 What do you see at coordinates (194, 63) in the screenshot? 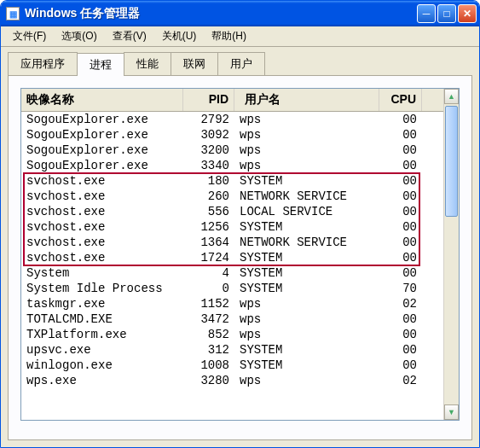
I see `tab-networking: 联网` at bounding box center [194, 63].